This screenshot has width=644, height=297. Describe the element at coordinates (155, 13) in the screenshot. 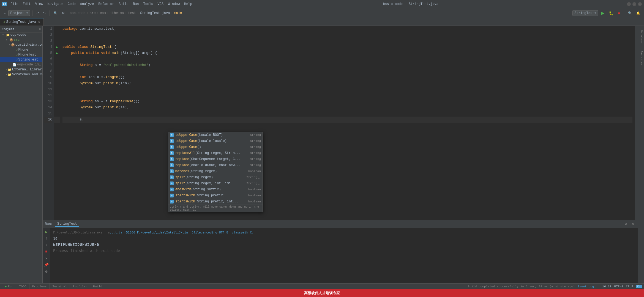

I see `breadcrumb-file: StringTest.java` at that location.